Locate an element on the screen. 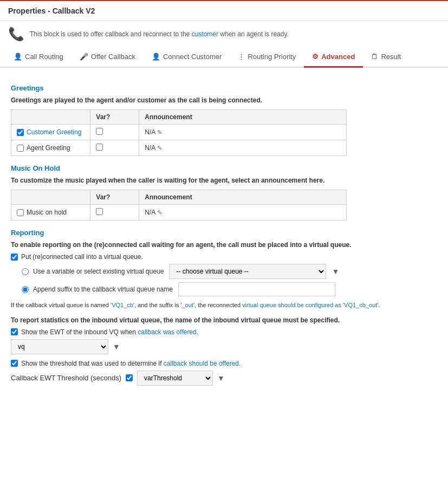 This screenshot has height=480, width=448. option2-radio is located at coordinates (25, 289).